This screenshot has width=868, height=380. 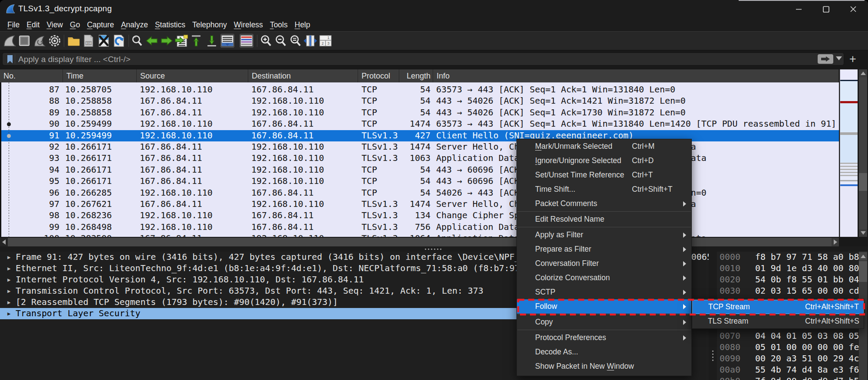 I want to click on bytes-vscroll-handle, so click(x=863, y=272).